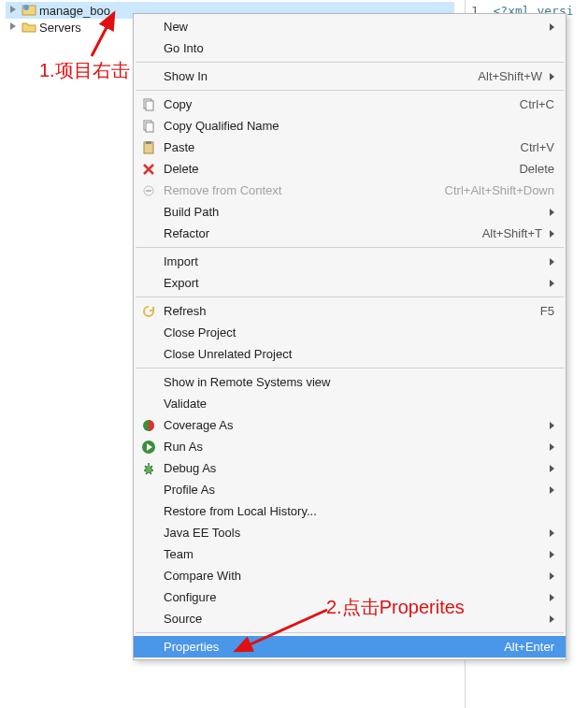 The image size is (588, 708). Describe the element at coordinates (202, 576) in the screenshot. I see `menu-item-label: Compare With` at that location.